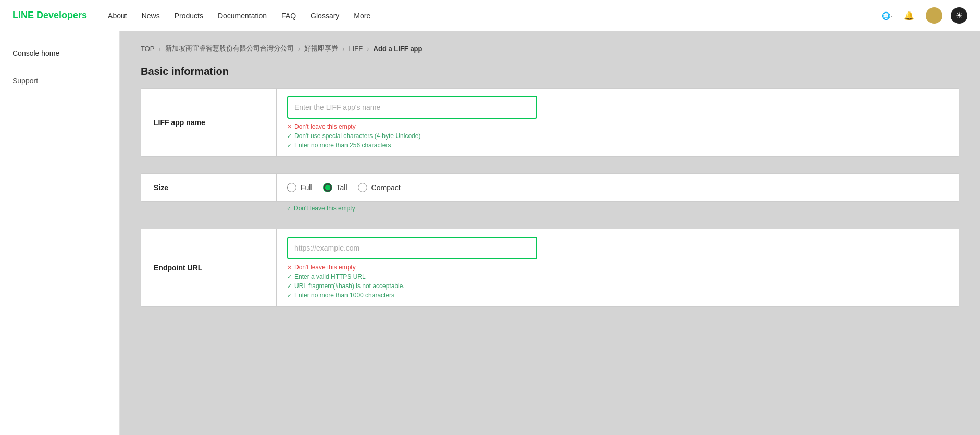 The width and height of the screenshot is (980, 435). What do you see at coordinates (209, 122) in the screenshot?
I see `liff-name-label: LIFF app name` at bounding box center [209, 122].